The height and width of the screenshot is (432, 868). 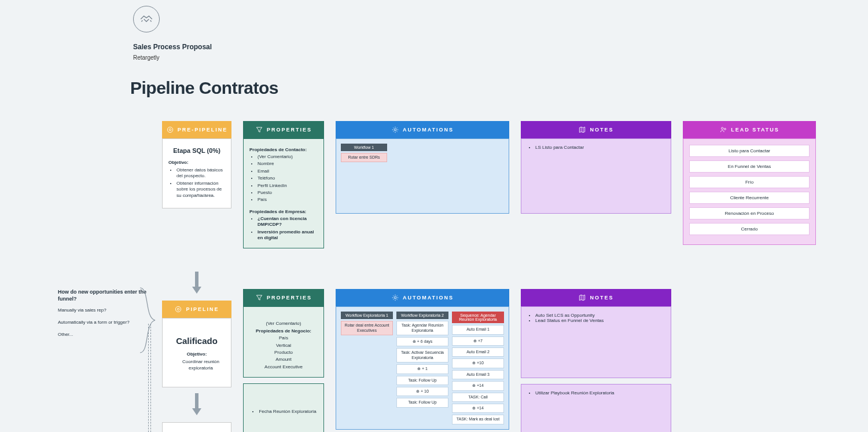 I want to click on stage-bullets: Obtener datos básicos del prospecto. Obt…, so click(x=197, y=183).